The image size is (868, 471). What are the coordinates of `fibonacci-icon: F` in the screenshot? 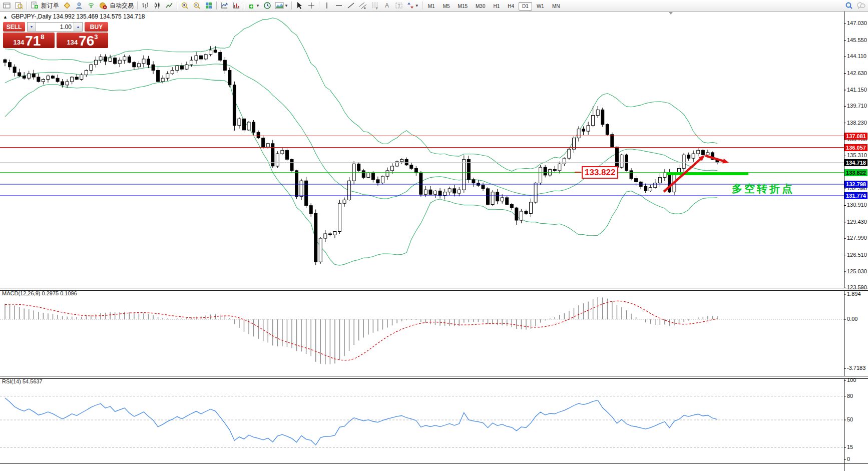 It's located at (375, 6).